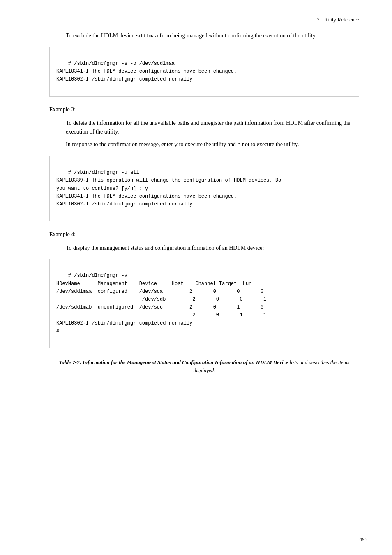 The width and height of the screenshot is (392, 555). Describe the element at coordinates (364, 539) in the screenshot. I see `page-number: 495` at that location.